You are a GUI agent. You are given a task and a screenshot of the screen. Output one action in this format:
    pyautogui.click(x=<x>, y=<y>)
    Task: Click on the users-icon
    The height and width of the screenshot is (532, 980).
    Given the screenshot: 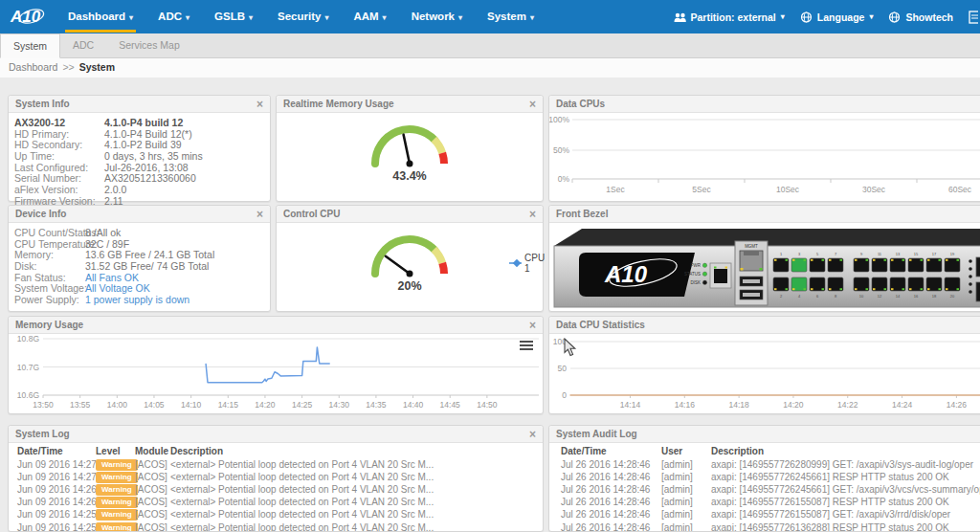 What is the action you would take?
    pyautogui.click(x=679, y=17)
    